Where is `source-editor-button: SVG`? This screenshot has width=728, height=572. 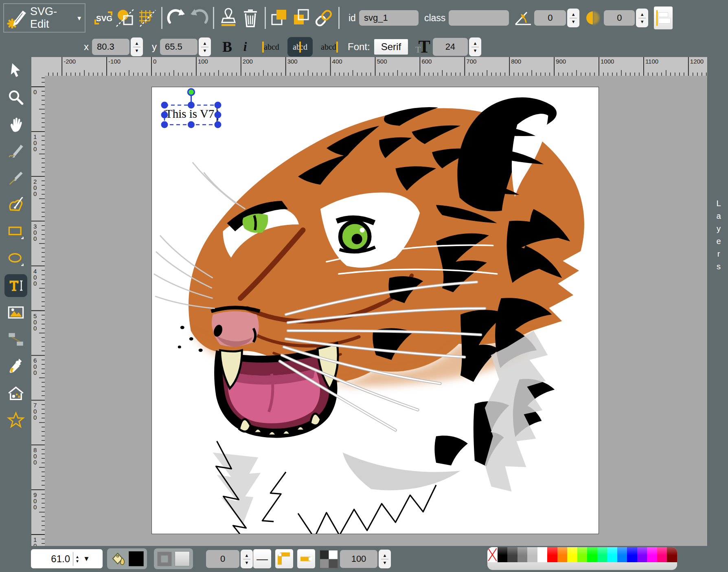 source-editor-button: SVG is located at coordinates (103, 18).